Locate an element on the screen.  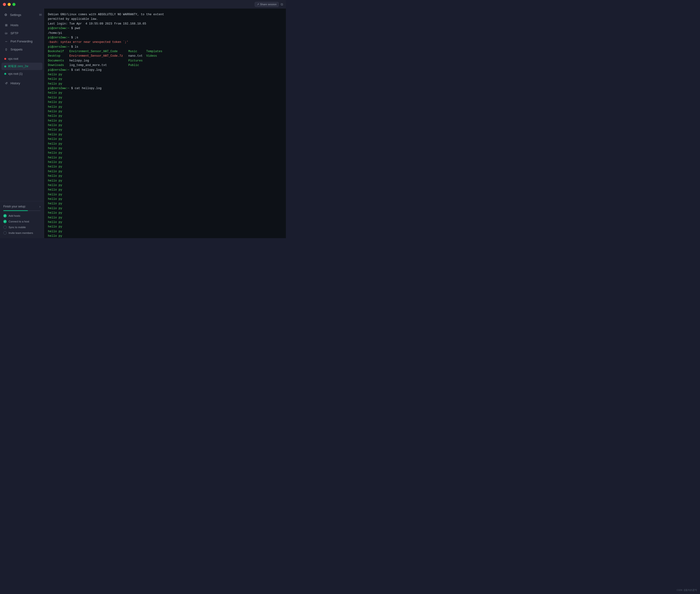
terminal-area: Debian GNU/Linux comes with ABSOLUTELY N… is located at coordinates (165, 123).